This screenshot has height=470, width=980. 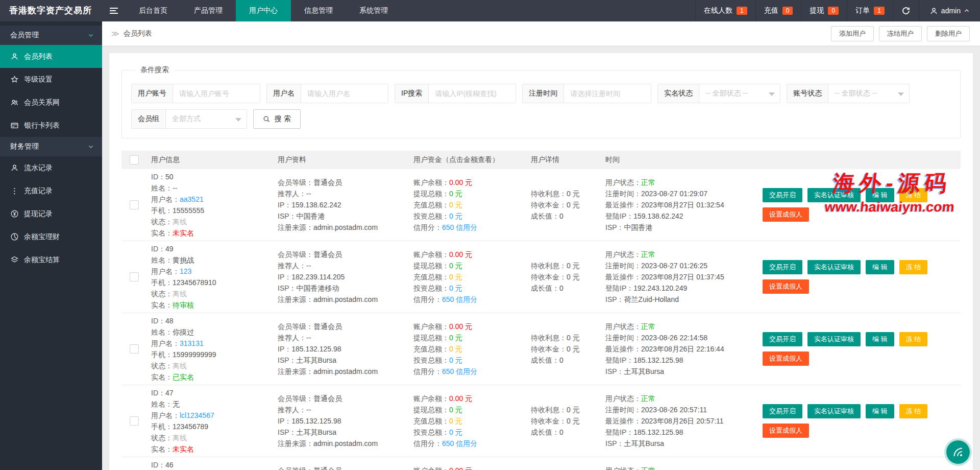 I want to click on login-isp: 中国香港, so click(x=639, y=227).